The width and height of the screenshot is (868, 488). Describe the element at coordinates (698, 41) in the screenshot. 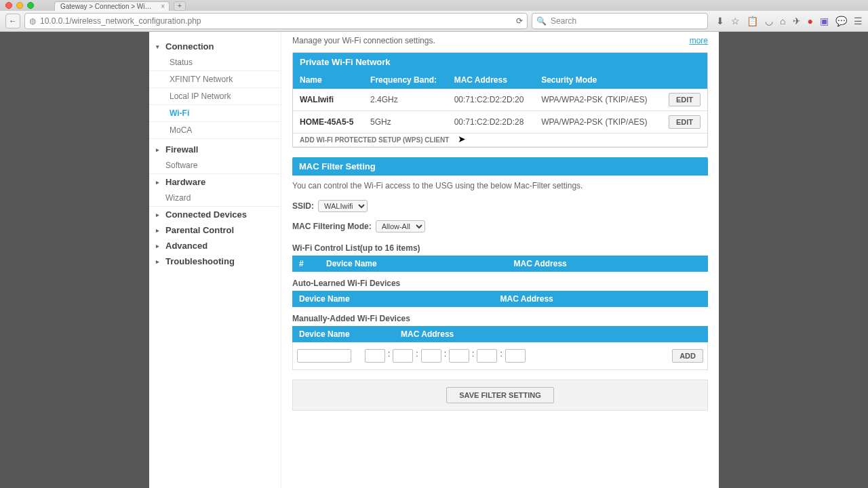

I see `more-link: more` at that location.